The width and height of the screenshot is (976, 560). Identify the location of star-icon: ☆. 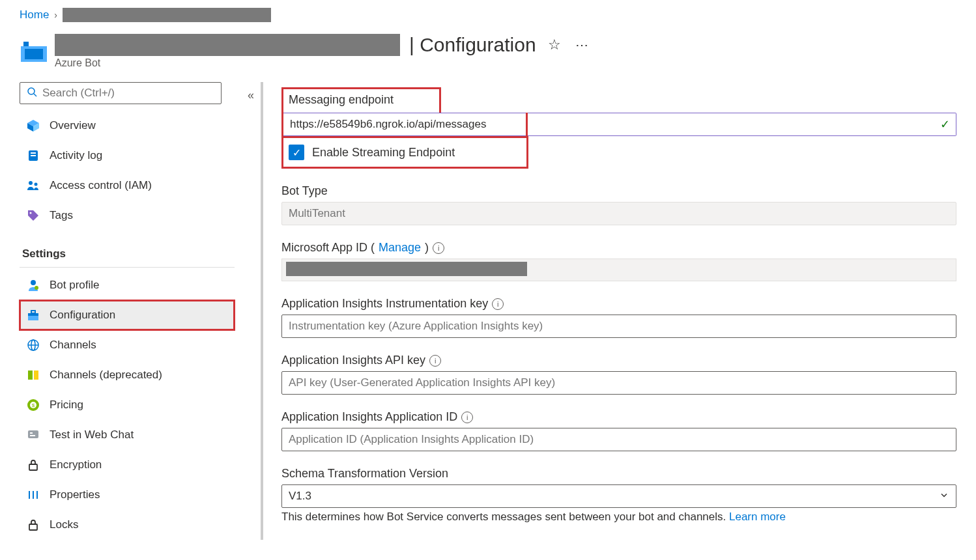
(554, 44).